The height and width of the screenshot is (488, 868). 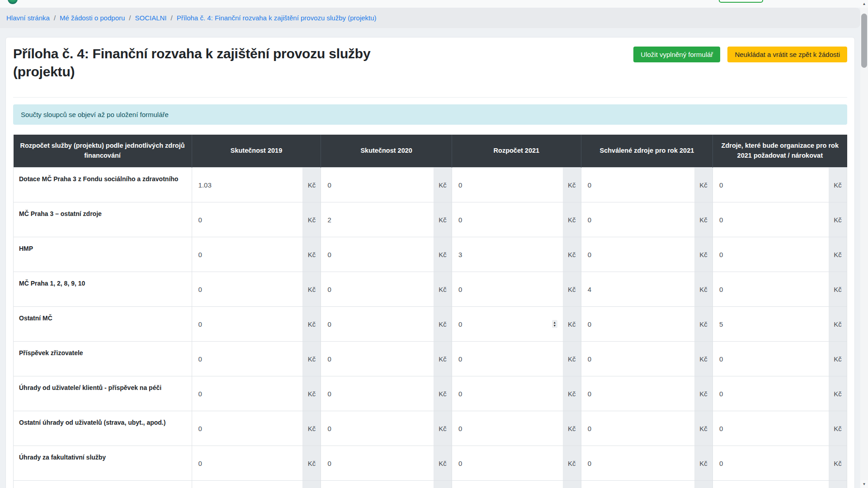 I want to click on row-label: Úhrady za fakultativní služby, so click(x=103, y=464).